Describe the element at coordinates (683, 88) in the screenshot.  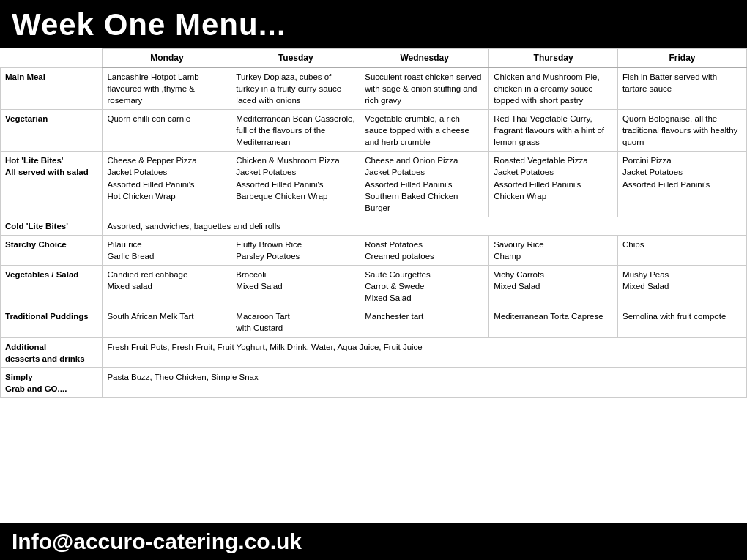
I see `row-cell-friday: Fish in Batter served with tartare sauce` at that location.